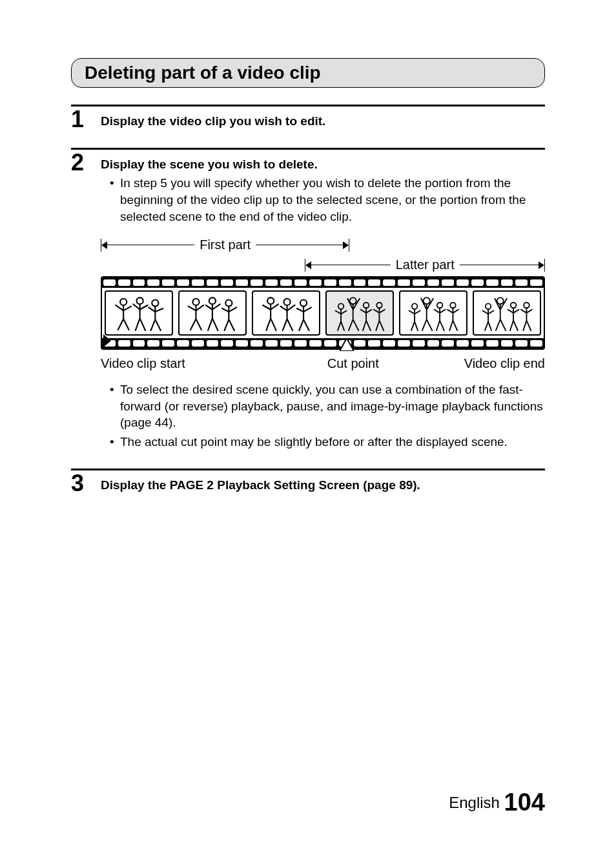 The image size is (616, 868). What do you see at coordinates (360, 313) in the screenshot?
I see `frame-thumbnail-selected` at bounding box center [360, 313].